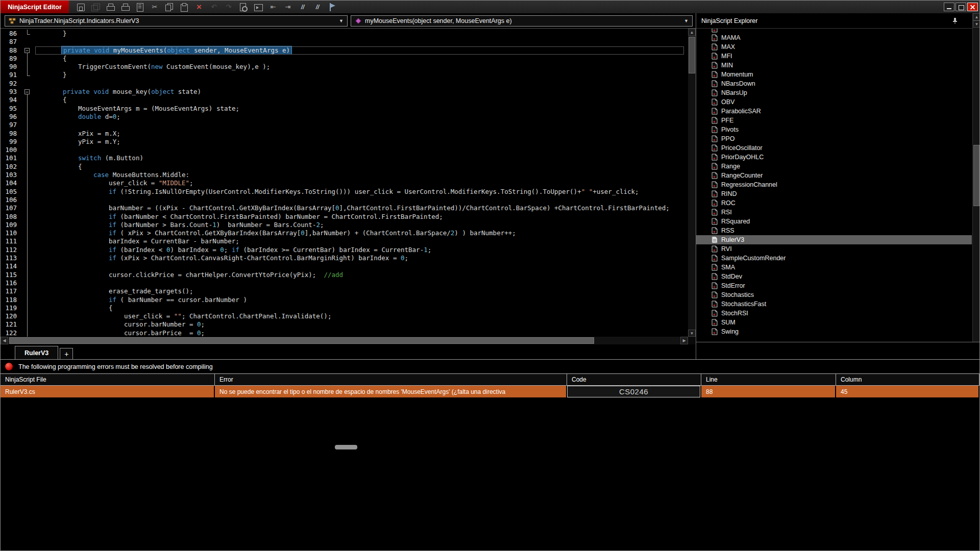 The height and width of the screenshot is (551, 980). What do you see at coordinates (332, 7) in the screenshot?
I see `compile-icon` at bounding box center [332, 7].